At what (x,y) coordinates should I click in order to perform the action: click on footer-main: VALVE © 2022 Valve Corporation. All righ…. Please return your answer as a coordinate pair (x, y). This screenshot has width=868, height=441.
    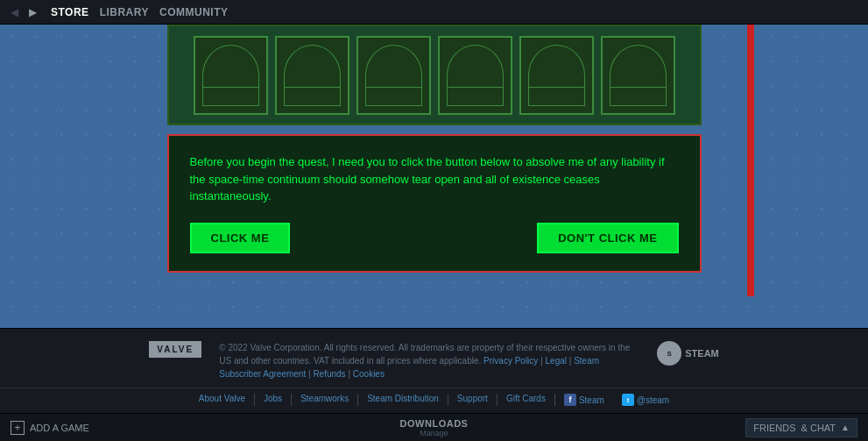
    Looking at the image, I should click on (434, 358).